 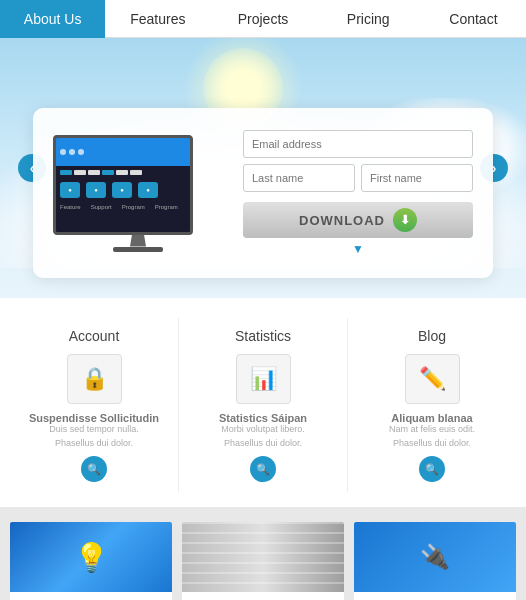 What do you see at coordinates (299, 178) in the screenshot?
I see `lastname-input` at bounding box center [299, 178].